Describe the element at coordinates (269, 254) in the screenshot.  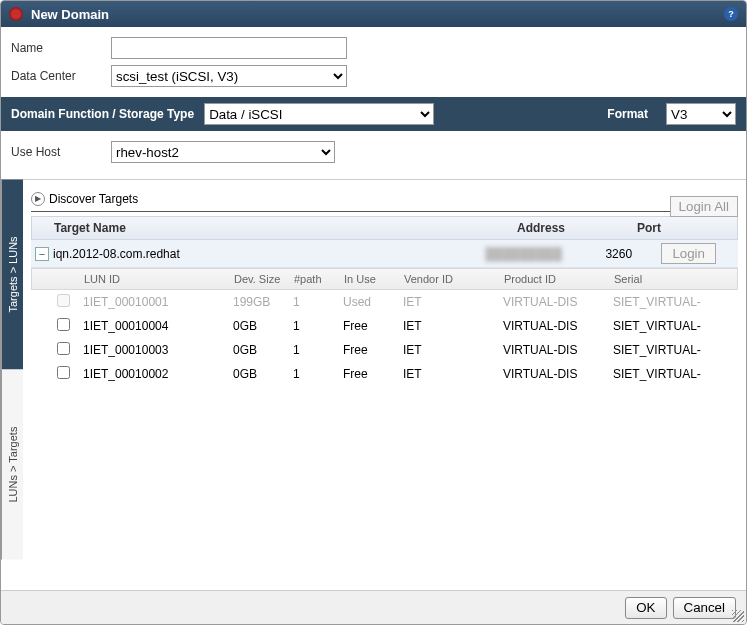
I see `target-name: iqn.2012-08.com.redhat` at that location.